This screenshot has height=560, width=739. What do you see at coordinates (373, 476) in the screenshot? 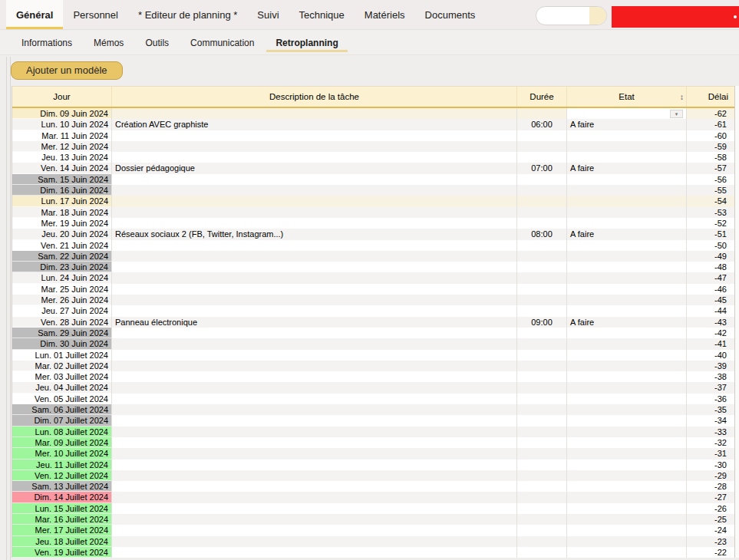
I see `table-row: Ven. 12 Juillet 2024-29` at bounding box center [373, 476].